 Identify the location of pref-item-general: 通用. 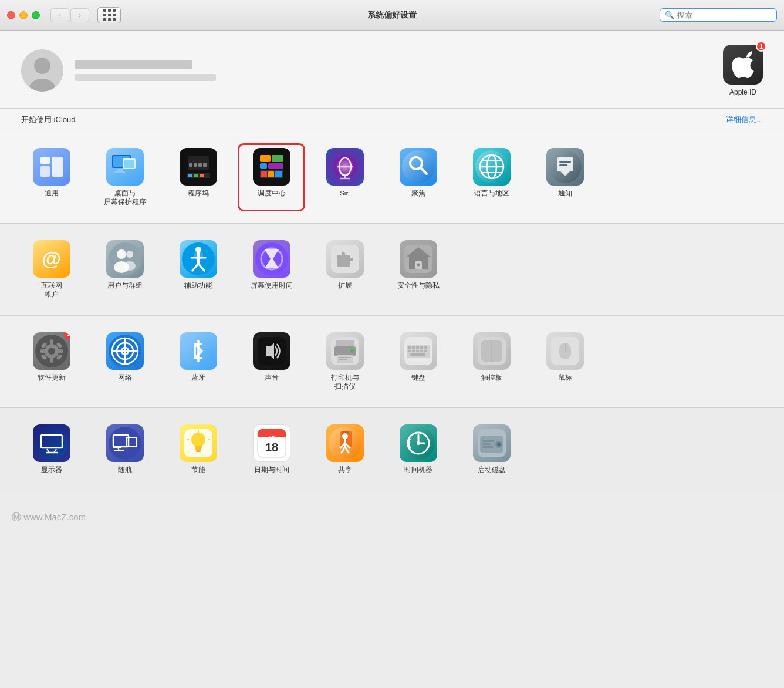
(52, 177).